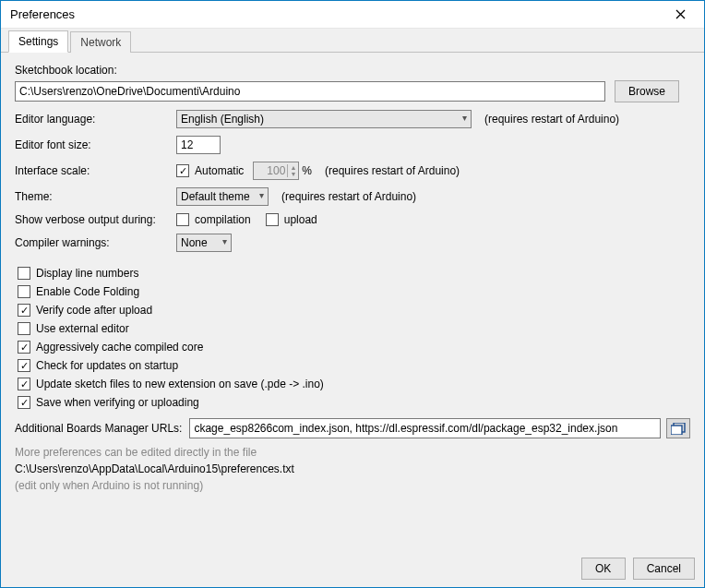  Describe the element at coordinates (204, 243) in the screenshot. I see `compiler-warnings-select: None` at that location.